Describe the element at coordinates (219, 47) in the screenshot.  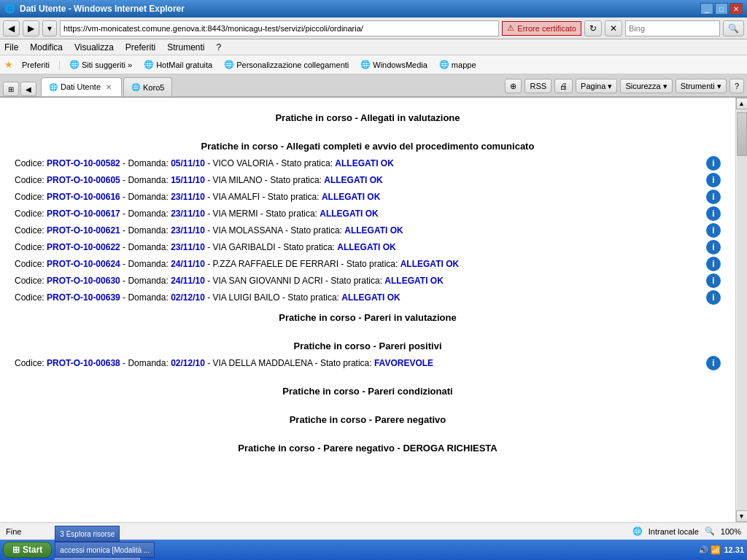
I see `menu-help: ?` at that location.